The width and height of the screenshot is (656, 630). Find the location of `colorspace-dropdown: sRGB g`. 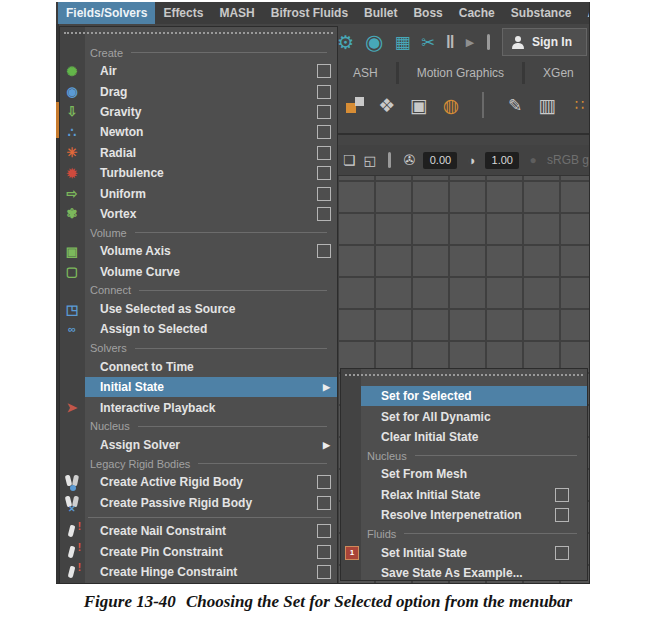

colorspace-dropdown: sRGB g is located at coordinates (568, 160).